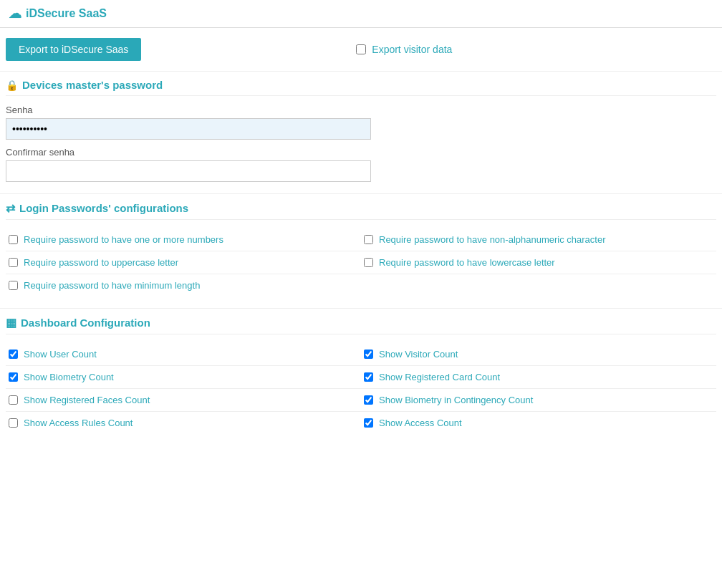 The width and height of the screenshot is (722, 588). I want to click on cb-access-rules-count-label: Show Access Rules Count, so click(78, 423).